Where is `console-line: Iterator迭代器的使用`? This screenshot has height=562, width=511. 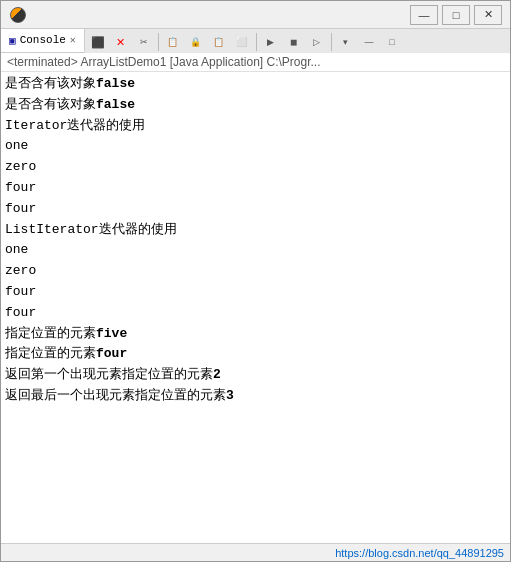 console-line: Iterator迭代器的使用 is located at coordinates (256, 126).